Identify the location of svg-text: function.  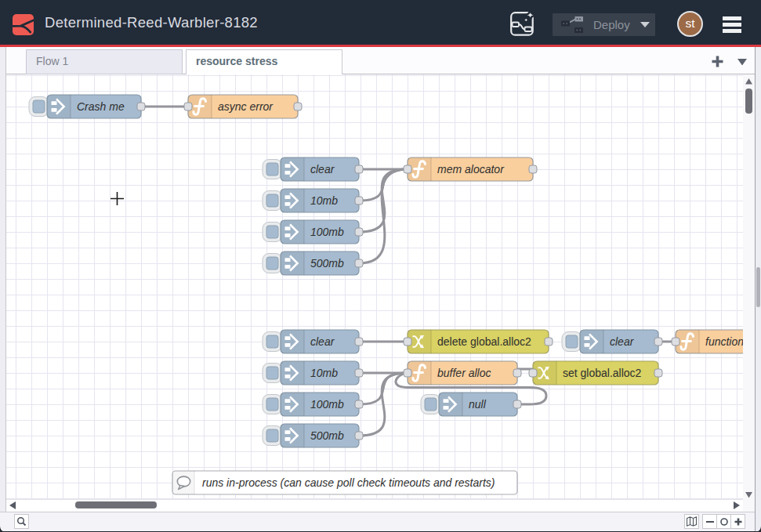
(724, 342).